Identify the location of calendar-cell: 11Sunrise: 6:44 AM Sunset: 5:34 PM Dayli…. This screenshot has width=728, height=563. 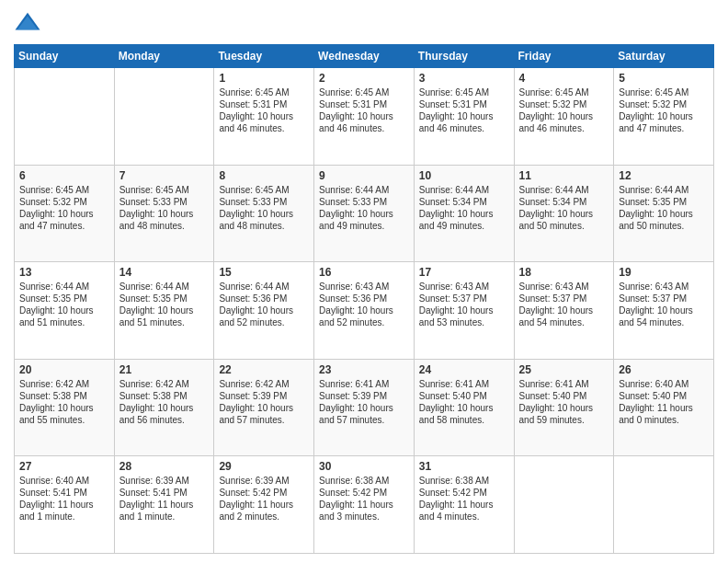
(564, 213).